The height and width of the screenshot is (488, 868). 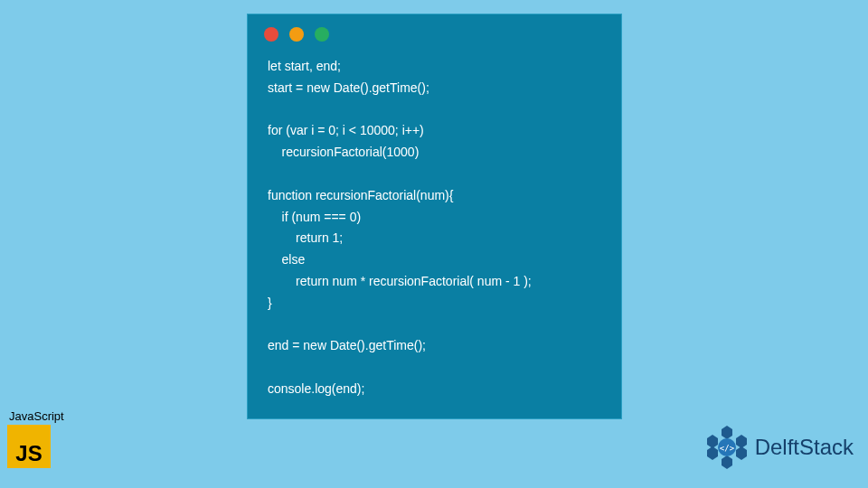 I want to click on javascript-label: JavaScript, so click(x=36, y=416).